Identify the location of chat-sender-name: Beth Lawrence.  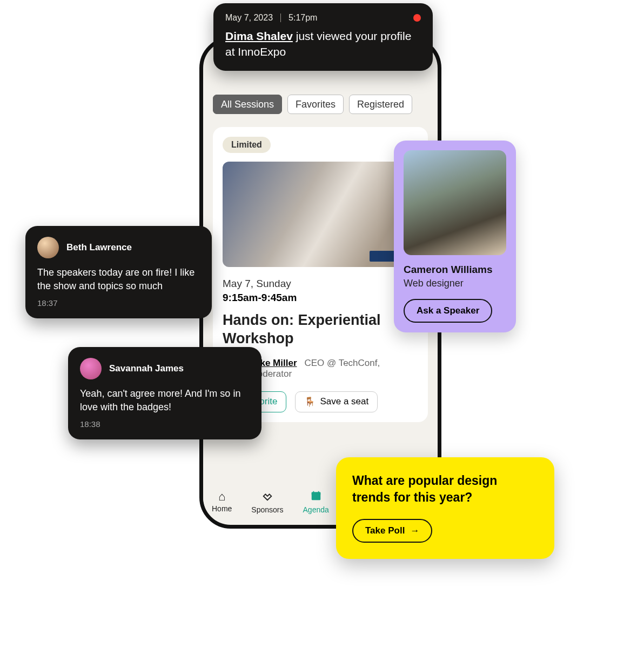
(99, 248).